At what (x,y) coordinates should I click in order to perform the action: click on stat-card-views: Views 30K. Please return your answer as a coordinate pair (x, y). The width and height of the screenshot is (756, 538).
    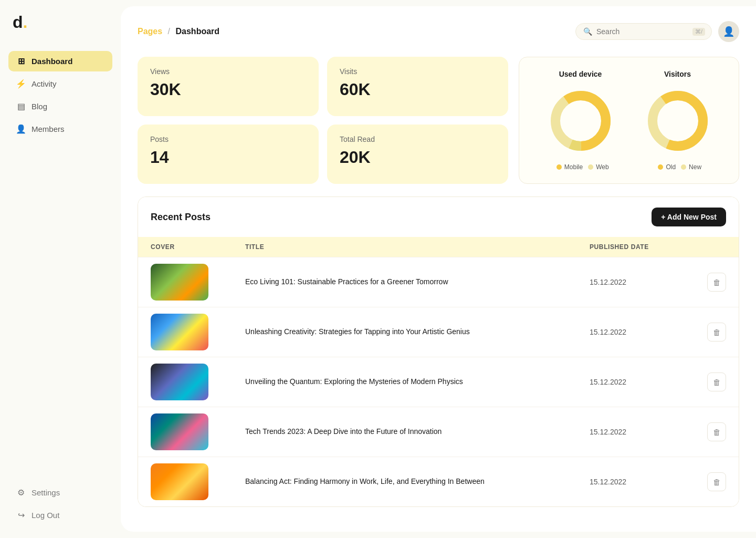
    Looking at the image, I should click on (228, 86).